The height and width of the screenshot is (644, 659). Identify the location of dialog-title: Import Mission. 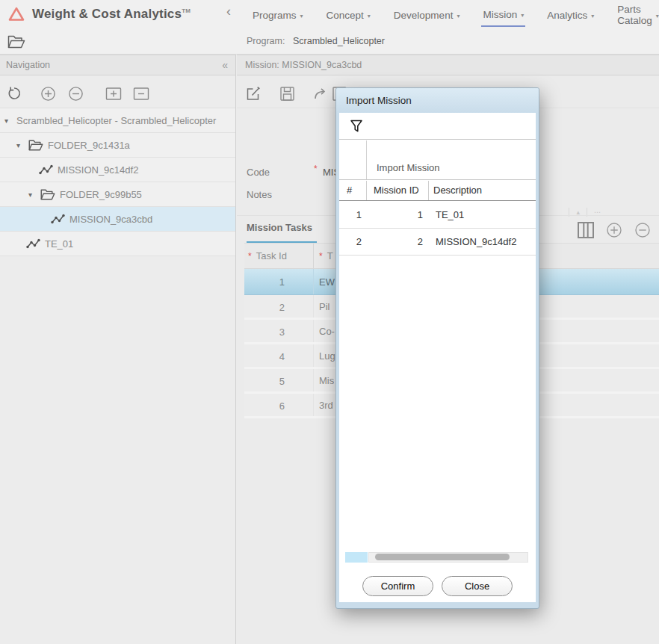
(379, 100).